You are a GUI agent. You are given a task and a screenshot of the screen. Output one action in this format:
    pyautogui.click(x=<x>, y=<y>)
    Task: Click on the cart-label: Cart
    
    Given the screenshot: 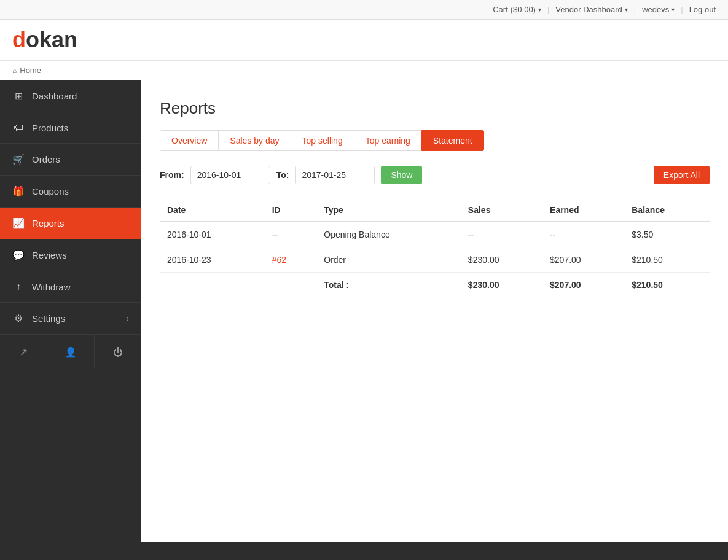 What is the action you would take?
    pyautogui.click(x=500, y=10)
    